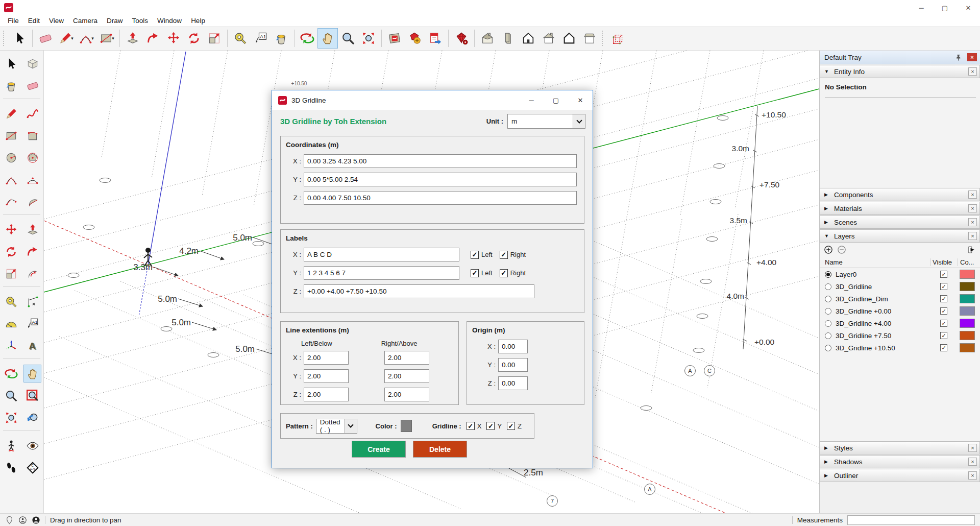 The image size is (980, 526). I want to click on eraser-tool-button, so click(45, 38).